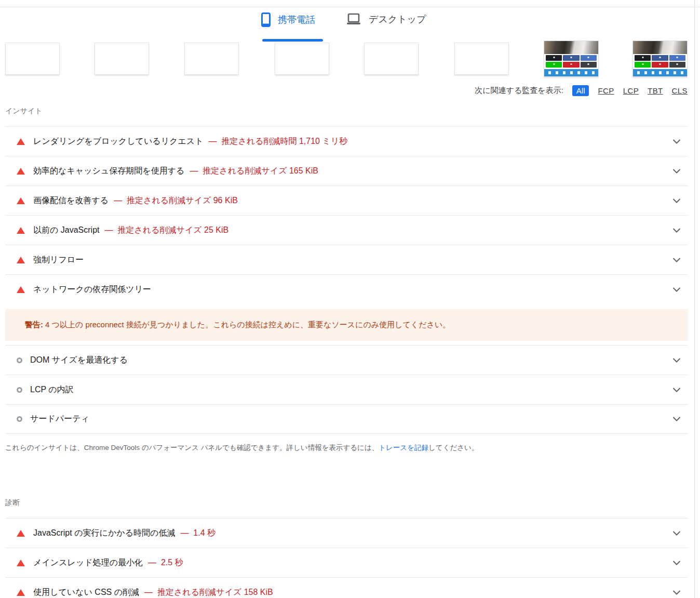  What do you see at coordinates (297, 20) in the screenshot?
I see `tab-mobile-label: 携帯電話` at bounding box center [297, 20].